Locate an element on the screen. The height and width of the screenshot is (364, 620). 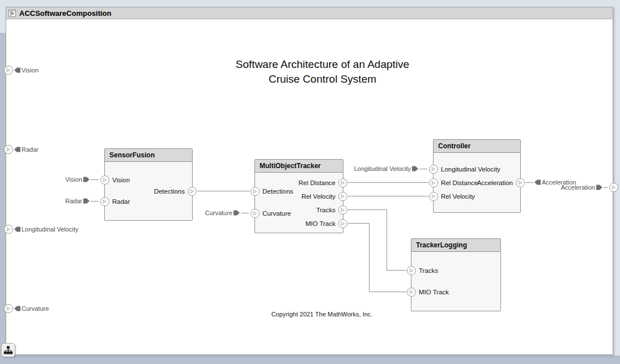
port-mot-mio-track: MIO Track ▷ is located at coordinates (326, 224).